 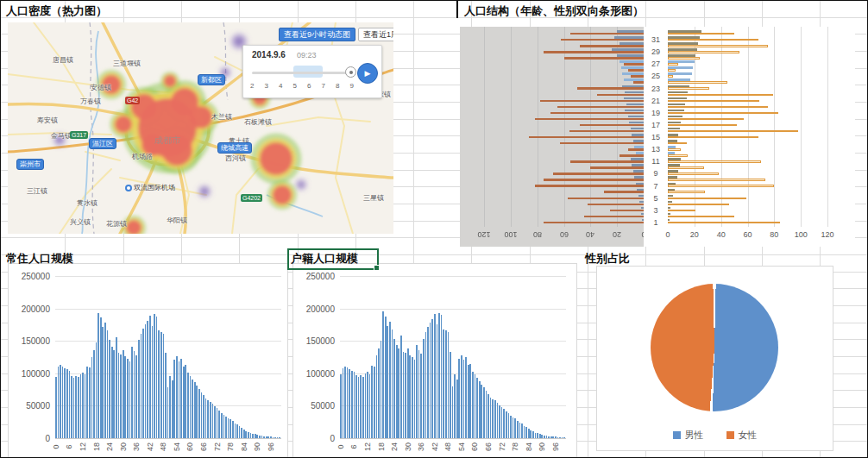 What do you see at coordinates (742, 435) in the screenshot?
I see `legend-item: 女性` at bounding box center [742, 435].